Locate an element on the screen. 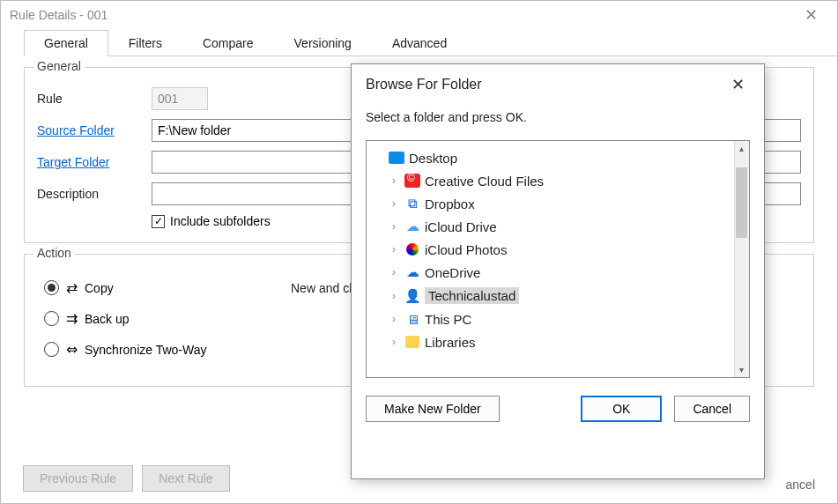 The height and width of the screenshot is (504, 838). user-icon: 👤 is located at coordinates (412, 296).